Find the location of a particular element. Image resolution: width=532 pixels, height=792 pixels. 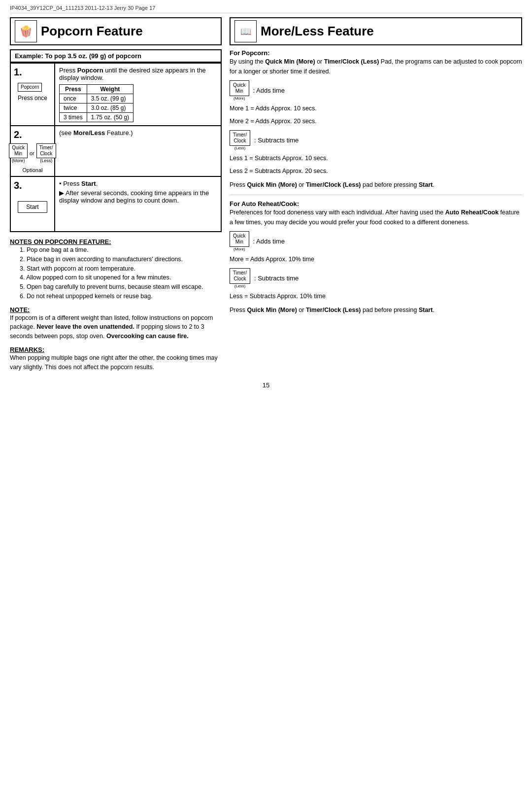

auto-more-btn-row: QuickMin (More) : Adds time is located at coordinates (376, 241).